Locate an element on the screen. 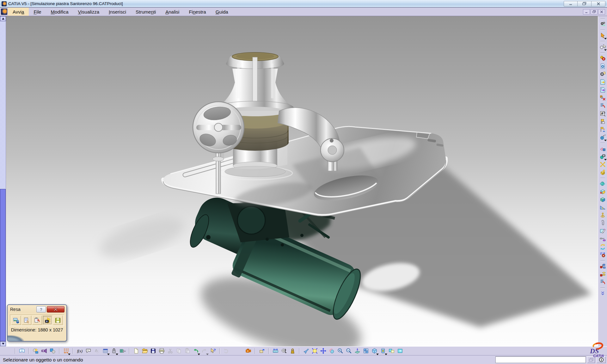 Image resolution: width=607 pixels, height=364 pixels. menu-item-modifica: Modifica is located at coordinates (60, 12).